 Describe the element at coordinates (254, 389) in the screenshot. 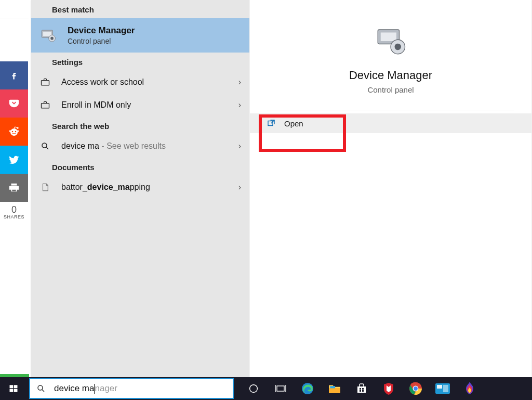

I see `cortana-icon` at that location.